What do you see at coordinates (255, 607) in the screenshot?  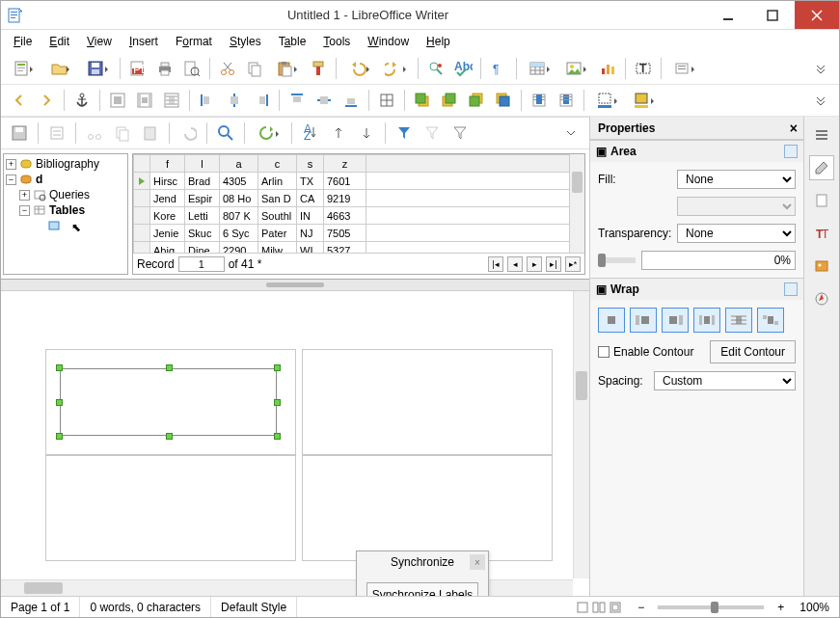 I see `status-style: Default Style` at bounding box center [255, 607].